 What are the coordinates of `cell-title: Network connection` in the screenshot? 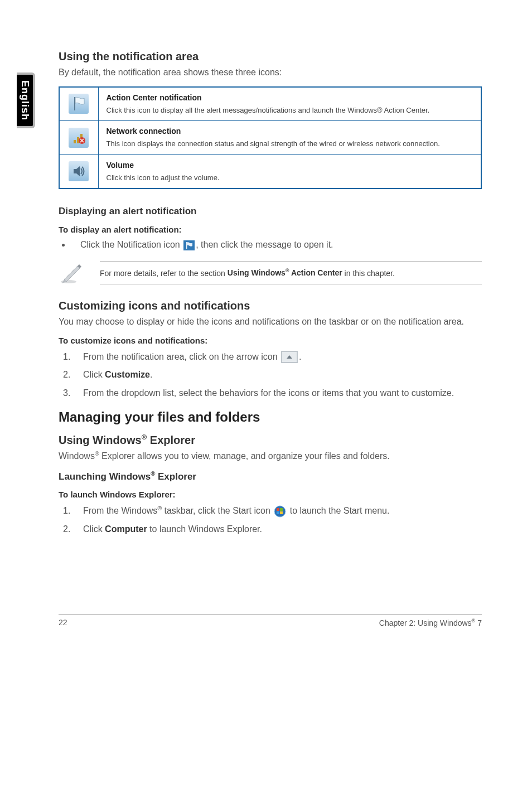 It's located at (290, 131).